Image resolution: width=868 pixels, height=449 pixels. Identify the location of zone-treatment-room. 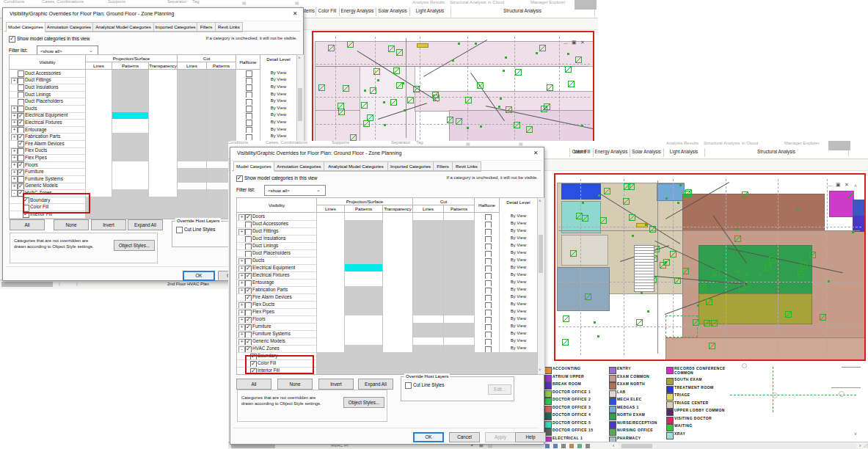
(859, 208).